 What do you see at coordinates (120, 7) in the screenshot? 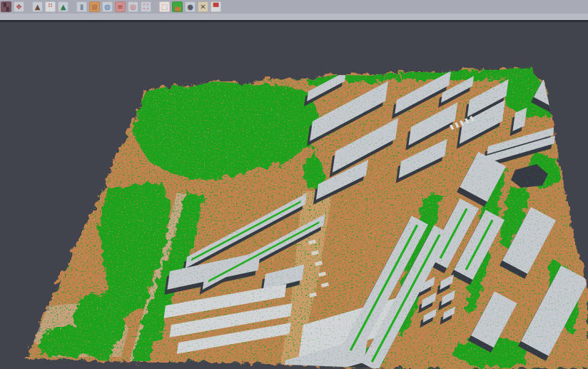
I see `layers-icon: ≡` at bounding box center [120, 7].